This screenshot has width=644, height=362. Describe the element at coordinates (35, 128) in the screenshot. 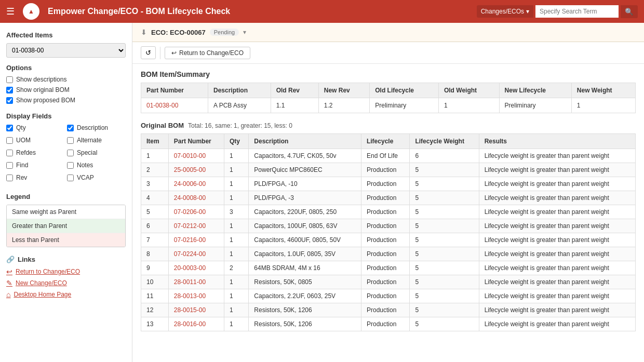

I see `qty-field-row: Qty` at that location.